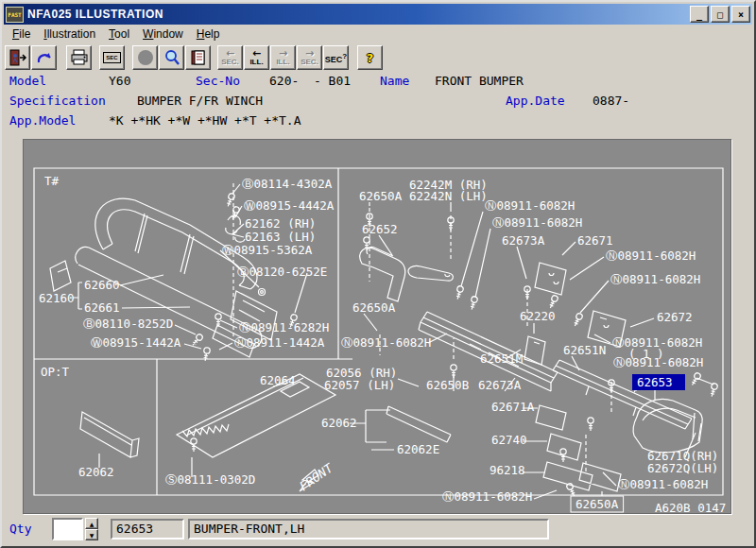  I want to click on minimize-button: _, so click(699, 14).